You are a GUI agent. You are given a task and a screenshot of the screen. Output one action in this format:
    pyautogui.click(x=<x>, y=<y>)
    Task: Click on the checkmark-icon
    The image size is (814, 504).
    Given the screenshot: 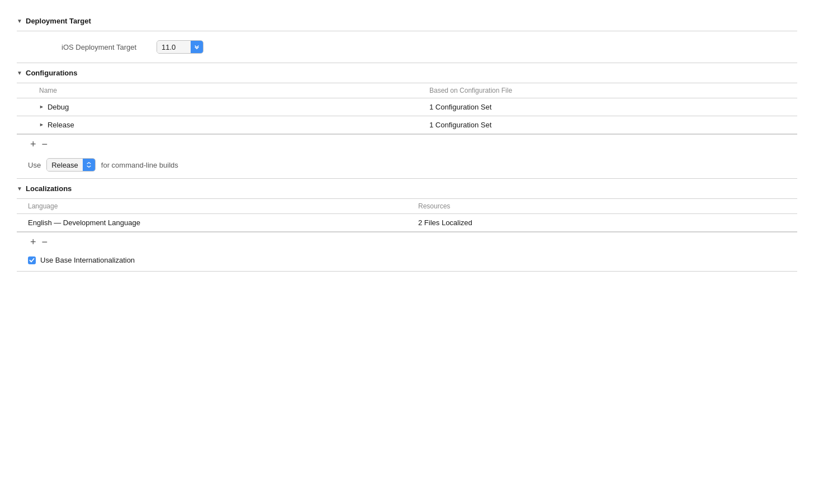 What is the action you would take?
    pyautogui.click(x=32, y=260)
    